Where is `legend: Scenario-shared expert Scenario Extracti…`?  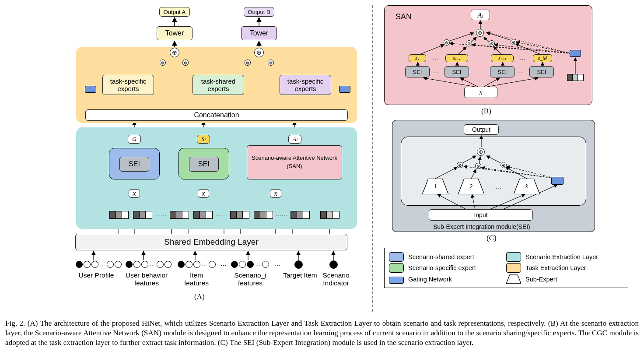
legend: Scenario-shared expert Scenario Extracti… is located at coordinates (506, 268).